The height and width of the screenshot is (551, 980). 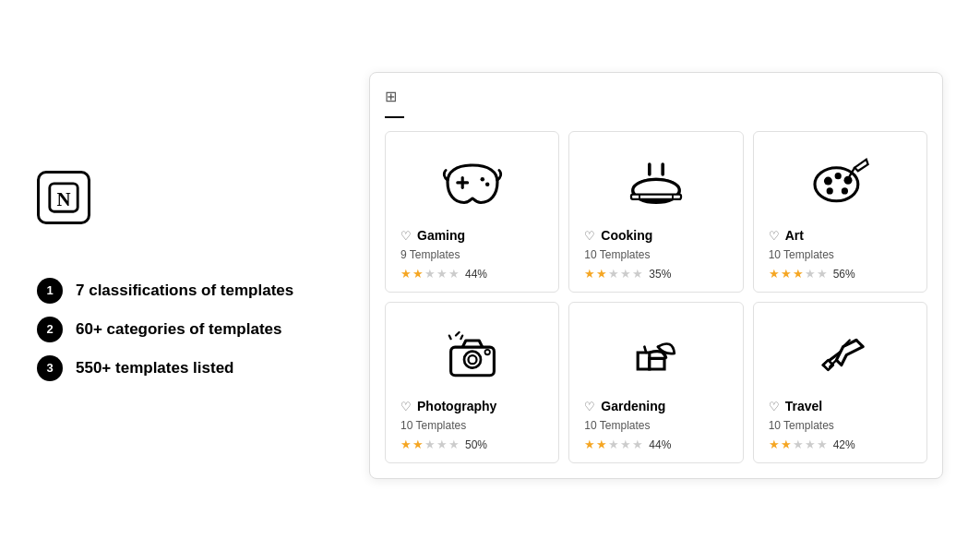 What do you see at coordinates (655, 406) in the screenshot?
I see `card-name-row: ♡ Gardening` at bounding box center [655, 406].